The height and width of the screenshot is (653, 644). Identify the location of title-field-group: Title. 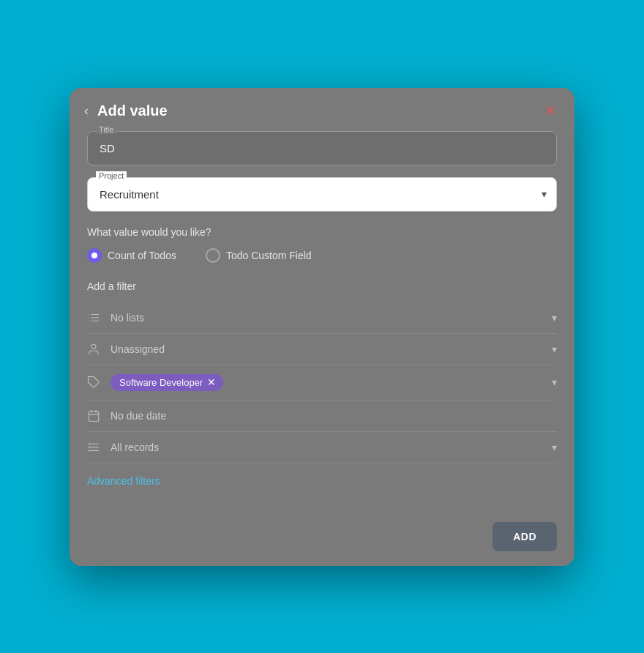
(322, 148).